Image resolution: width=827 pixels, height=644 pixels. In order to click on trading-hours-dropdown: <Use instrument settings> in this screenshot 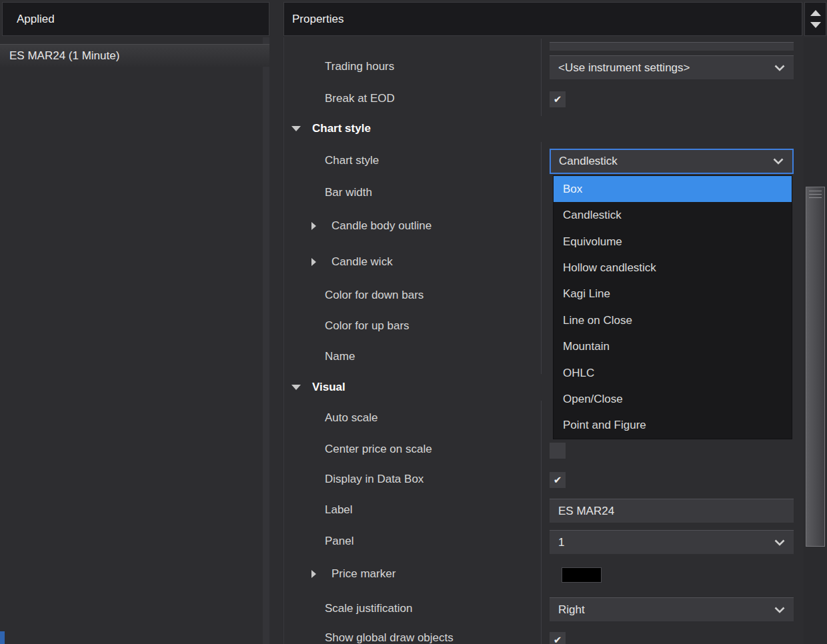, I will do `click(672, 67)`.